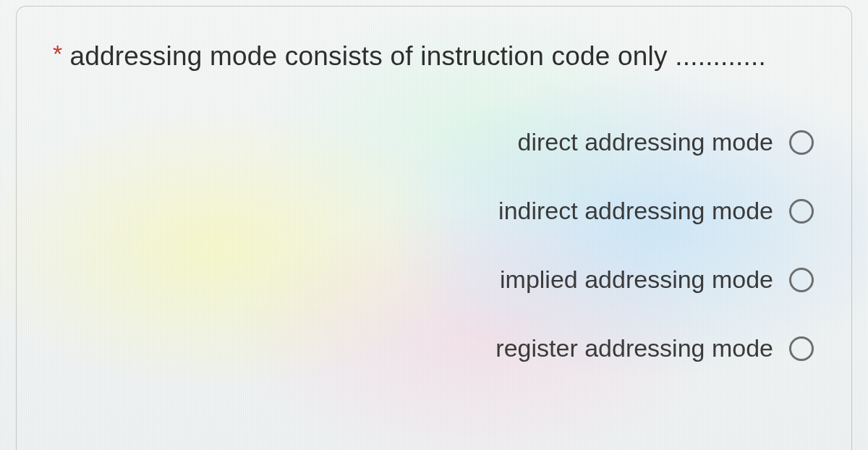 Image resolution: width=868 pixels, height=450 pixels. What do you see at coordinates (434, 56) in the screenshot?
I see `question-line: * addressing mode consists of instructio…` at bounding box center [434, 56].